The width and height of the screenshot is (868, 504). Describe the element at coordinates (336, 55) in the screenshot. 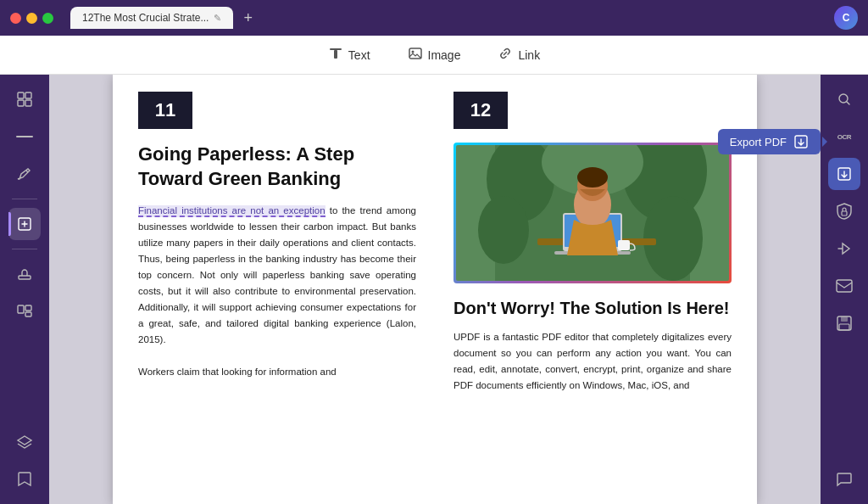

I see `text-icon` at that location.